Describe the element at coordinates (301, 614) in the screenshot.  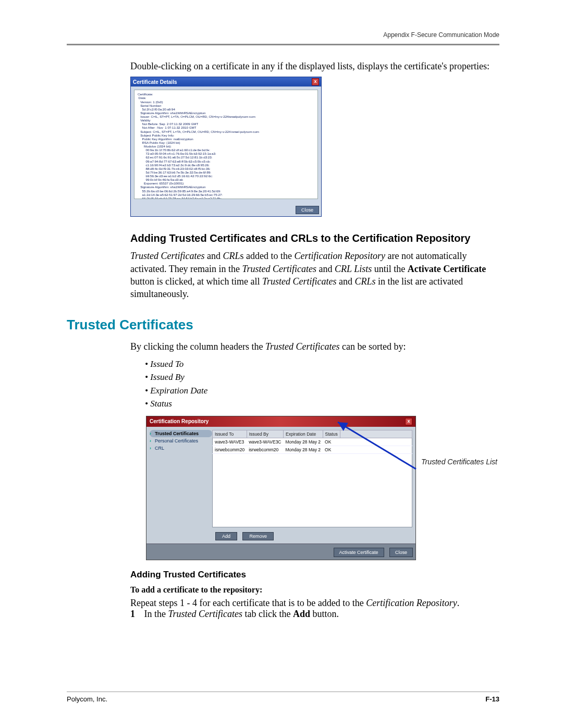
I see `txt: Add` at that location.